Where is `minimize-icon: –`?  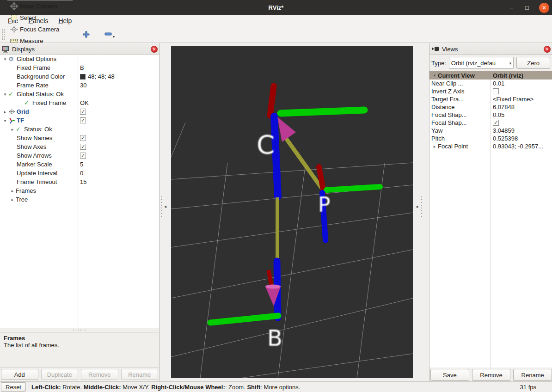
minimize-icon: – is located at coordinates (511, 7).